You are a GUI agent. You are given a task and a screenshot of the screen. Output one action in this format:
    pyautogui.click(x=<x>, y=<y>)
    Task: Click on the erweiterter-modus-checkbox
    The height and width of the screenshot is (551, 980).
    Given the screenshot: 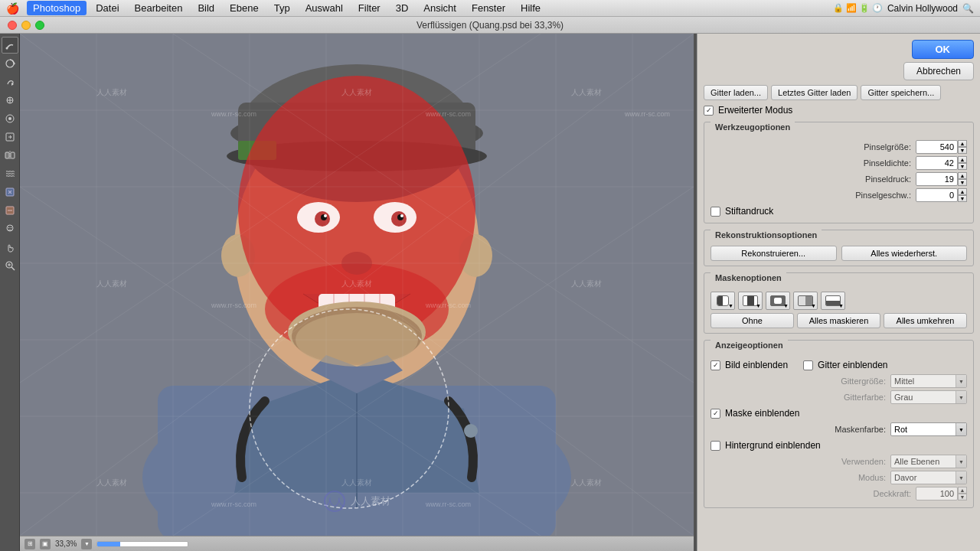 What is the action you would take?
    pyautogui.click(x=709, y=110)
    